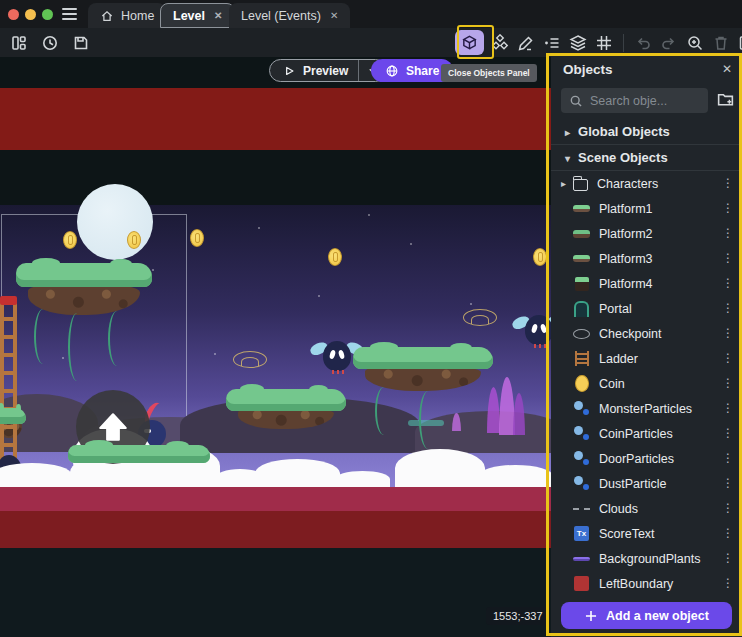  I want to click on tab-level-label: Level, so click(189, 16).